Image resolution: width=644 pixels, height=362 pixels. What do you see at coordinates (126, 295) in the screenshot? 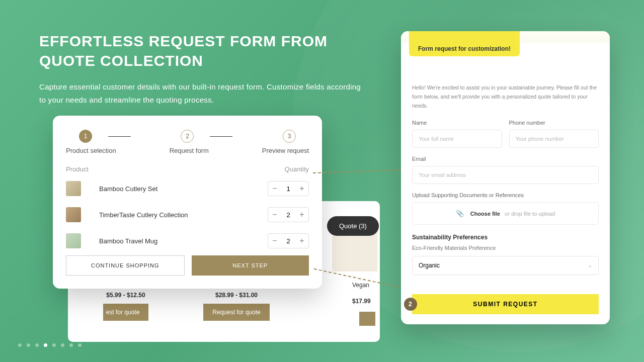
I see `price-text: $5.99 - $12.50` at bounding box center [126, 295].